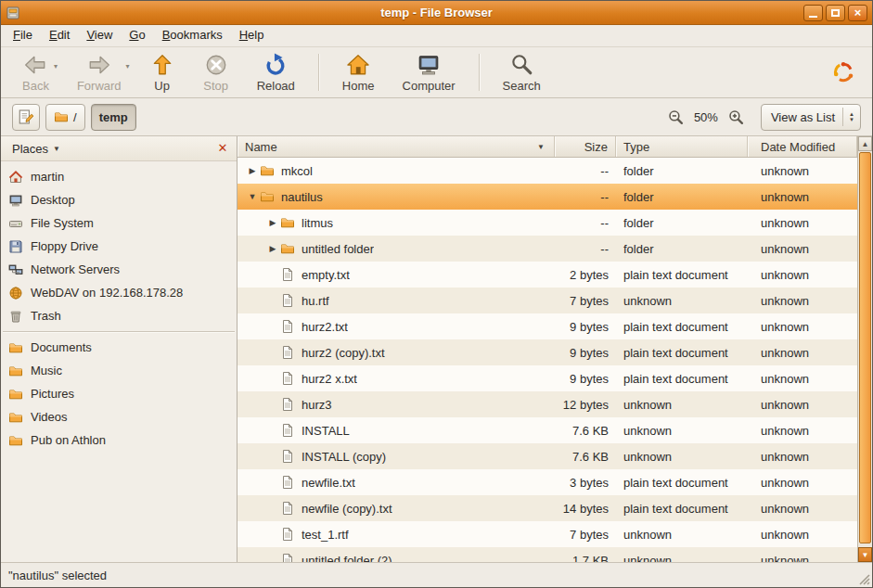  Describe the element at coordinates (113, 117) in the screenshot. I see `path-current-label: temp` at that location.